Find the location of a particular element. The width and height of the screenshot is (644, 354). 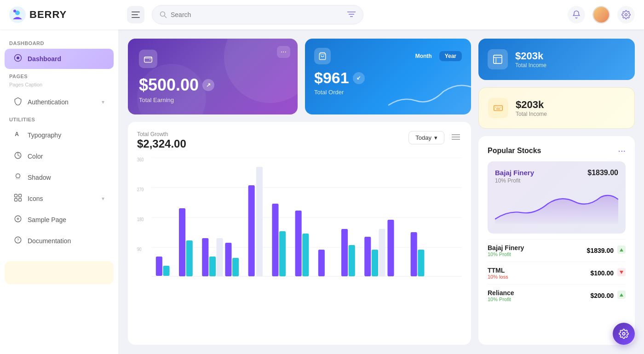

svg-text: 270 is located at coordinates (141, 189).